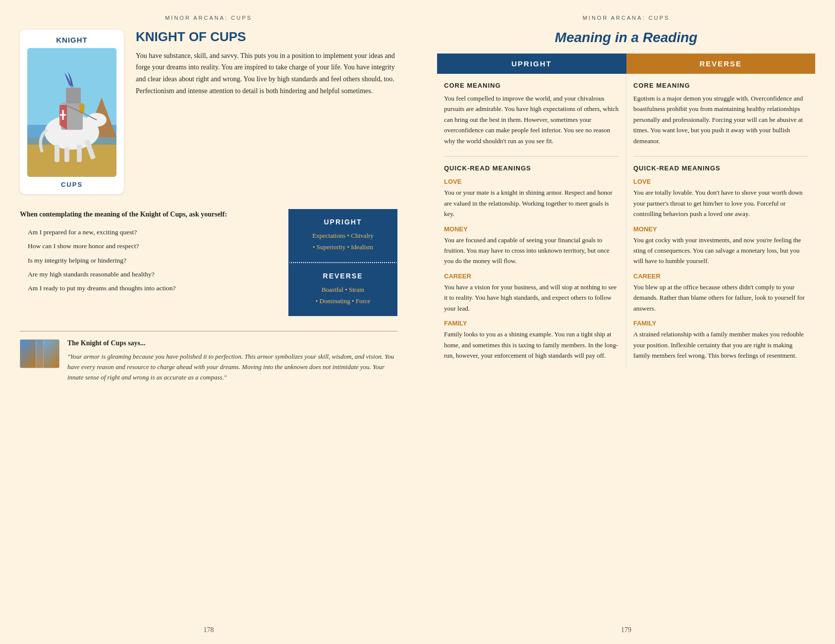 This screenshot has width=835, height=644. Describe the element at coordinates (209, 112) in the screenshot. I see `knight-section: KNIGHT` at that location.